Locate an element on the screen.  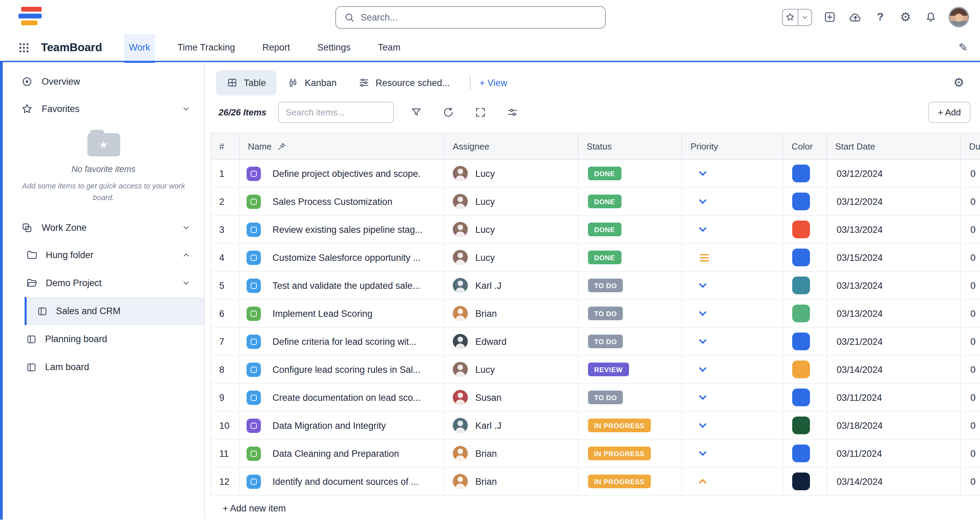
task-name-cell: Data Migration and Integrity is located at coordinates (342, 426).